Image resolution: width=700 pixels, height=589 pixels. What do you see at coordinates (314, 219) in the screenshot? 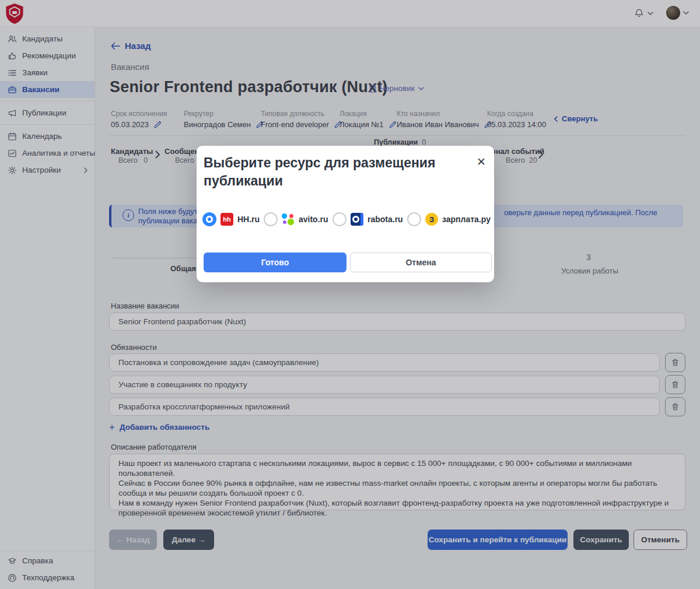
I see `resource-option-label: avito.ru` at bounding box center [314, 219].